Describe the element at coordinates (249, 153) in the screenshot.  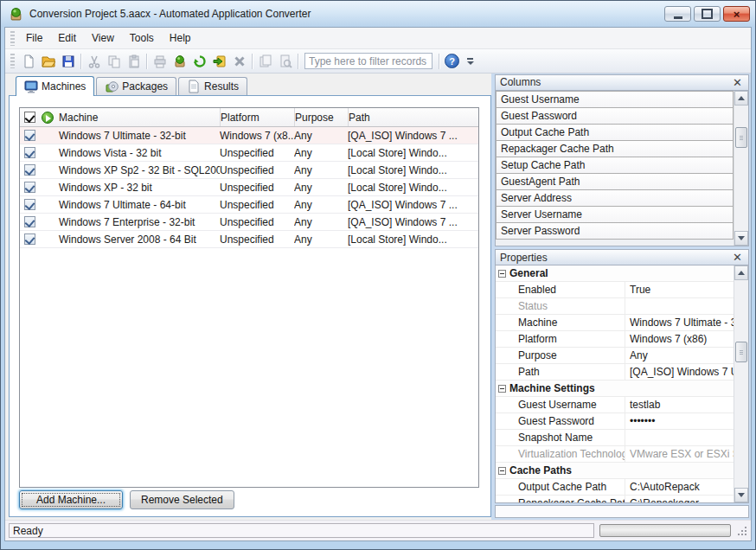
I see `table-row: Windows Vista - 32 bit Unspecified Any […` at that location.